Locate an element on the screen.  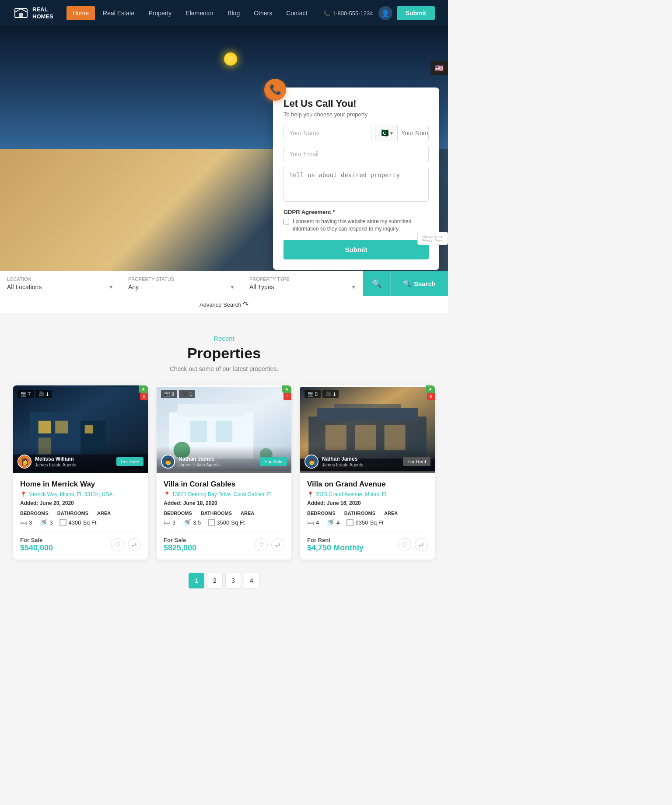
user-icon: 👤 is located at coordinates (385, 13).